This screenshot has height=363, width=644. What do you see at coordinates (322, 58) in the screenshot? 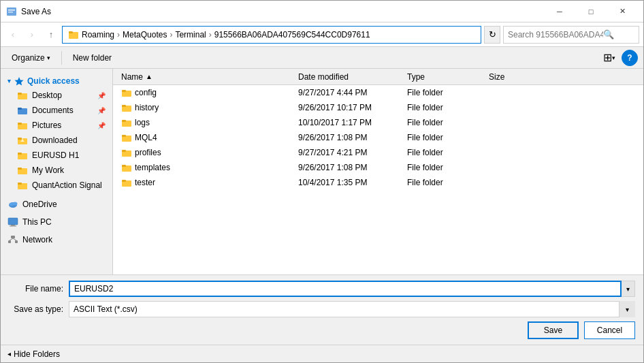
I see `toolbar: Organize ▾ New folder ⊞ ▾ ?` at bounding box center [322, 58].